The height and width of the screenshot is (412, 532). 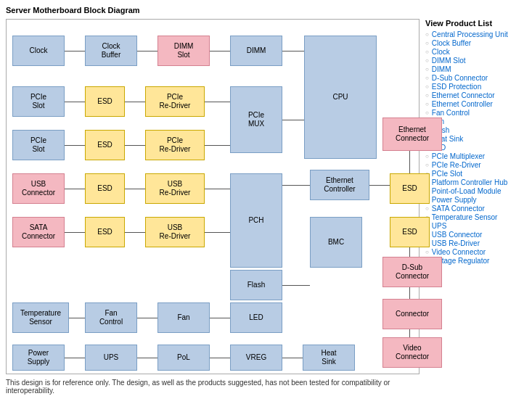 What do you see at coordinates (147, 358) in the screenshot?
I see `arrow-ups-pol` at bounding box center [147, 358].